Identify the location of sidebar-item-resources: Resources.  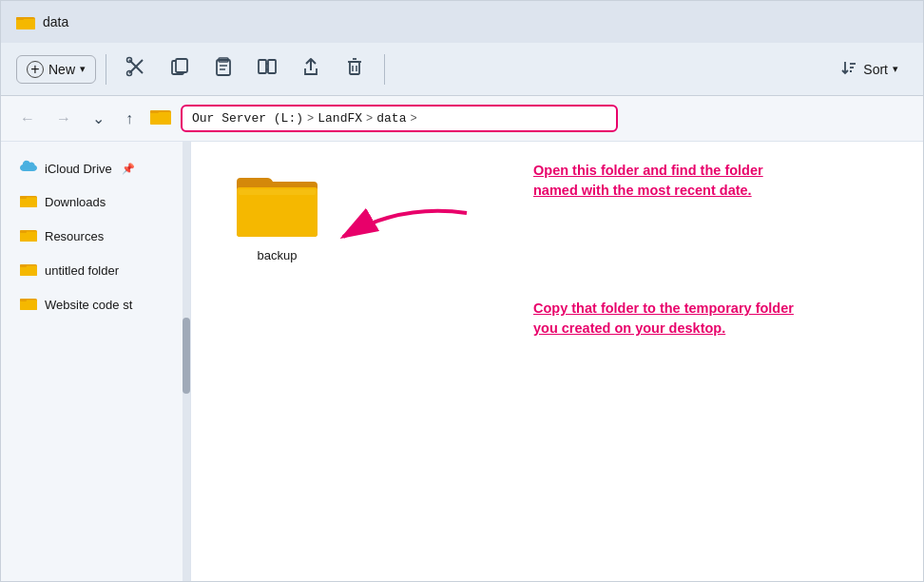
(95, 236).